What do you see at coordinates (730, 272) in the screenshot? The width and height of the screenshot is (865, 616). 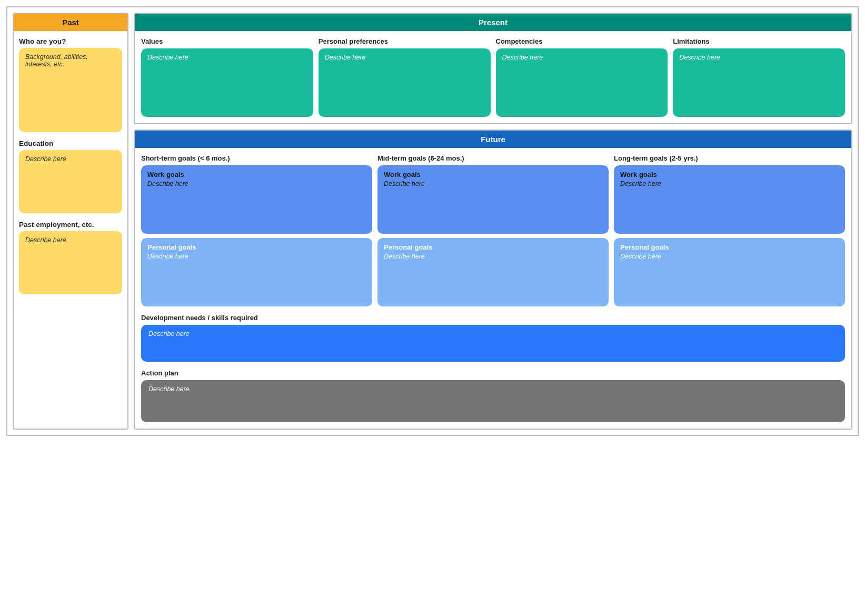 I see `long-term-personal-card: Personal goals Describe here` at bounding box center [730, 272].